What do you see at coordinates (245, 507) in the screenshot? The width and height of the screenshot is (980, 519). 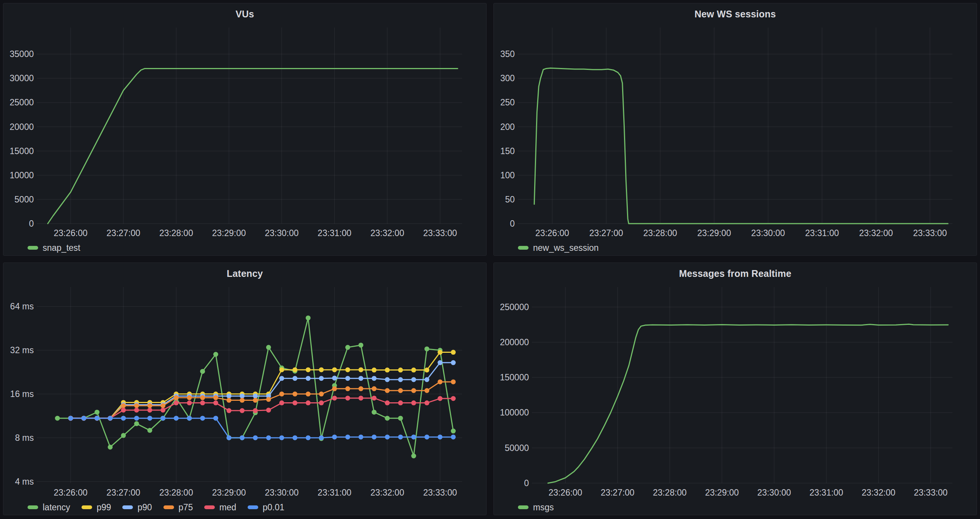 I see `legend-latency: latencyp99p90p75medp0.01` at bounding box center [245, 507].